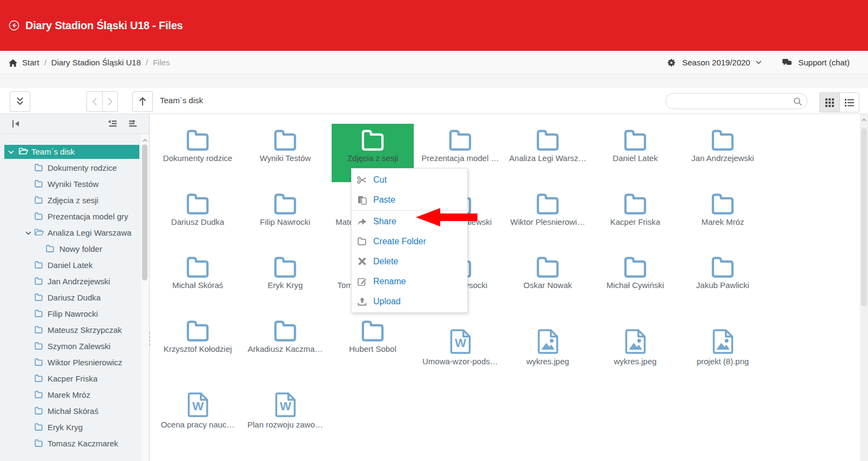  I want to click on folder-tile-filip-nawrocki: Filip Nawrocki, so click(285, 217).